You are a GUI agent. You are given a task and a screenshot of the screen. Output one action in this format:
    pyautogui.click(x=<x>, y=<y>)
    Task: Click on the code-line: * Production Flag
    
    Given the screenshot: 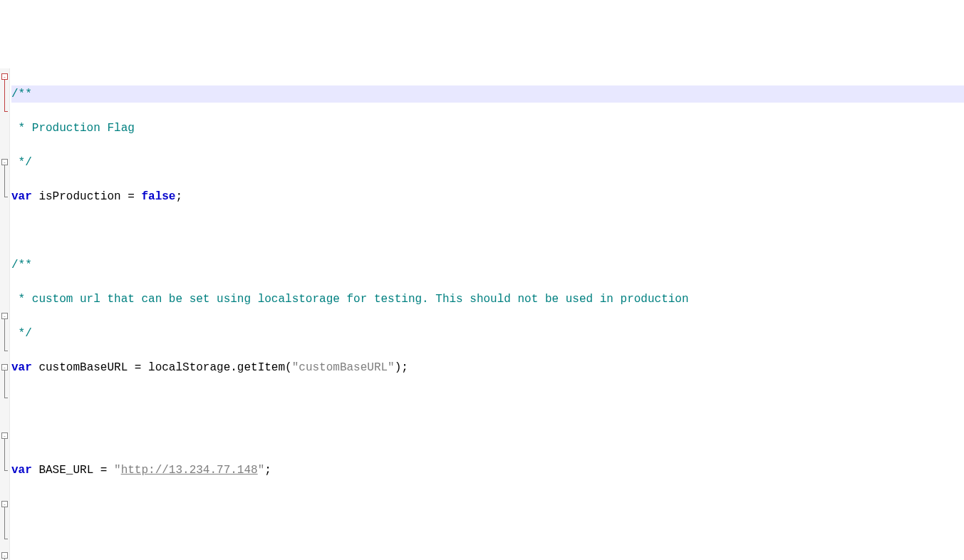 What is the action you would take?
    pyautogui.click(x=487, y=128)
    